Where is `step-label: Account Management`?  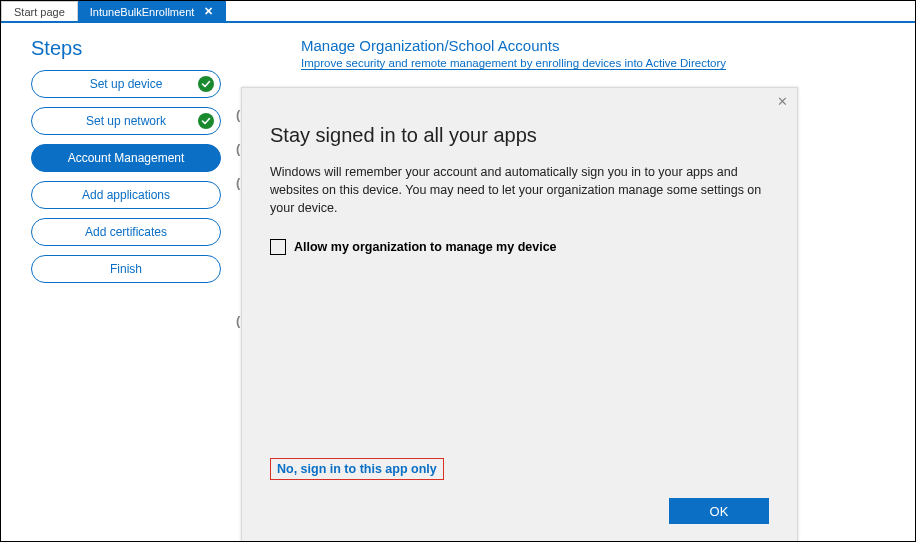 step-label: Account Management is located at coordinates (126, 158).